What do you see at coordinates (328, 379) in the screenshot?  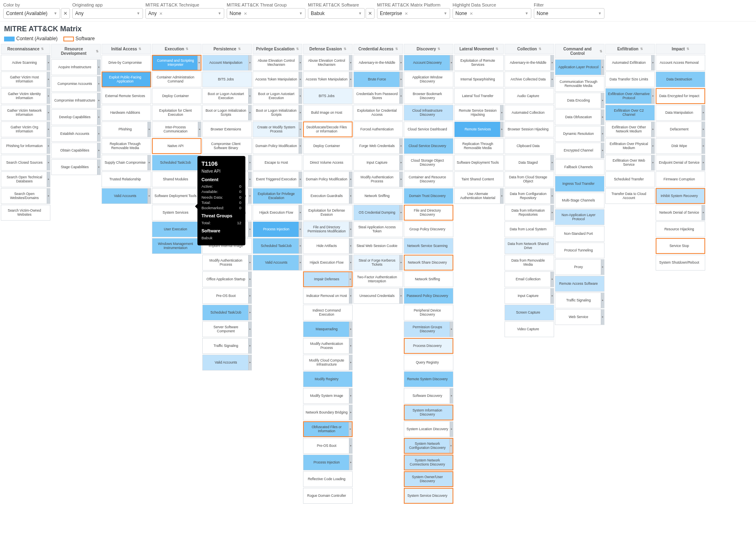 I see `technique-cell: Modify Registry` at bounding box center [328, 379].